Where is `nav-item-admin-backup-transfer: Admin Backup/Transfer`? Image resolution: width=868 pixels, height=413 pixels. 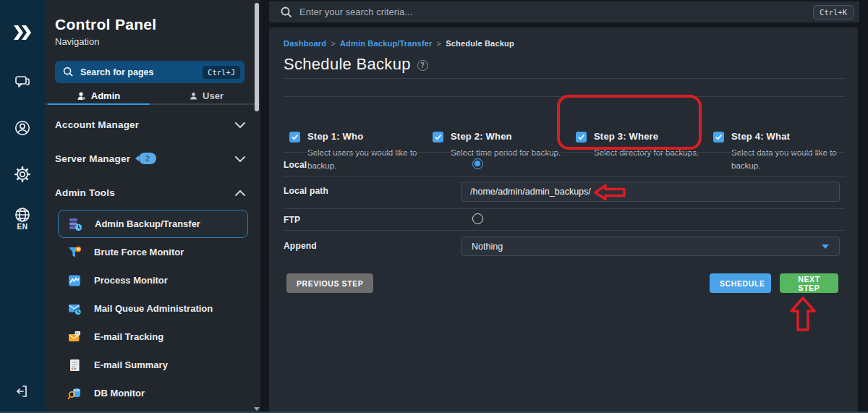 nav-item-admin-backup-transfer: Admin Backup/Transfer is located at coordinates (153, 224).